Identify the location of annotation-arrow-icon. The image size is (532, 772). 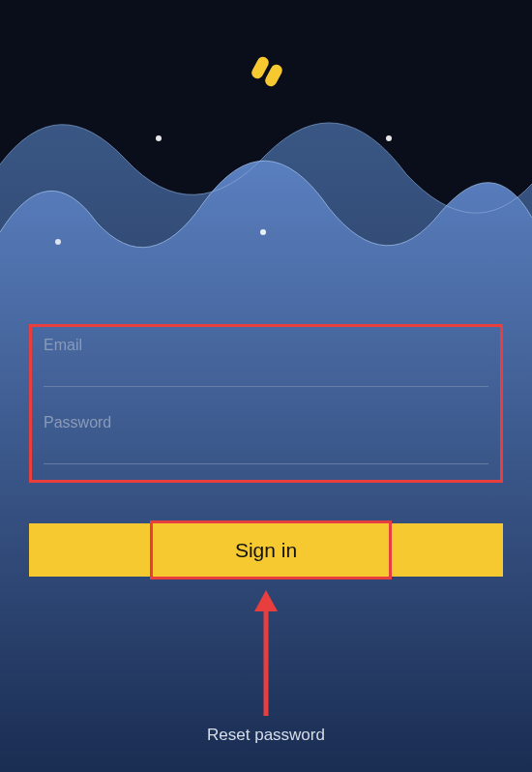
(266, 653).